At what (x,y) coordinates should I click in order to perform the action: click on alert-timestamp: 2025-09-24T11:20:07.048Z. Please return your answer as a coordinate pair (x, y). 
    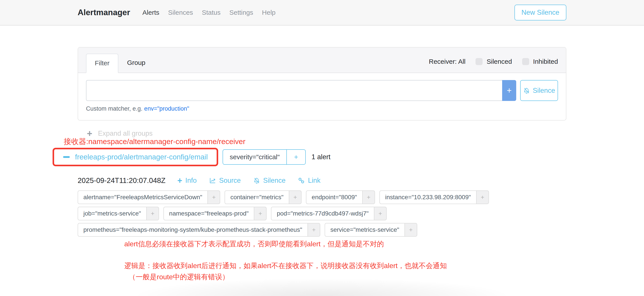
    Looking at the image, I should click on (122, 180).